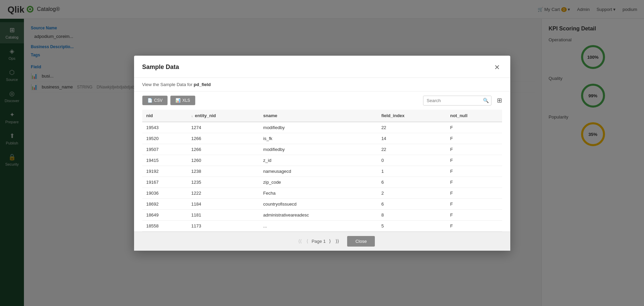 This screenshot has width=644, height=306. I want to click on cell-sname-8: administrativeareadesc, so click(318, 215).